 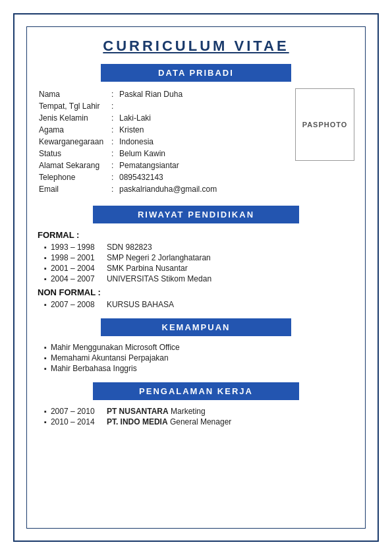 What do you see at coordinates (199, 279) in the screenshot?
I see `list-item: 2004 – 2007UNIVERSITAS Stikom Medan` at bounding box center [199, 279].